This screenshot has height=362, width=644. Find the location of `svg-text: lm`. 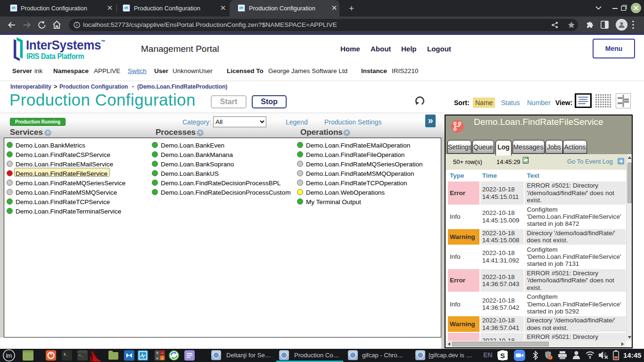

svg-text: lm is located at coordinates (9, 356).